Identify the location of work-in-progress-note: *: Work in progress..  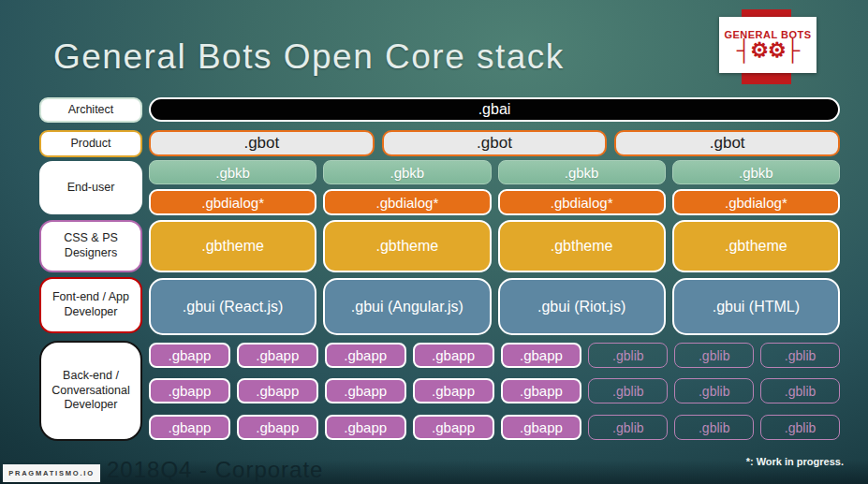
(795, 462).